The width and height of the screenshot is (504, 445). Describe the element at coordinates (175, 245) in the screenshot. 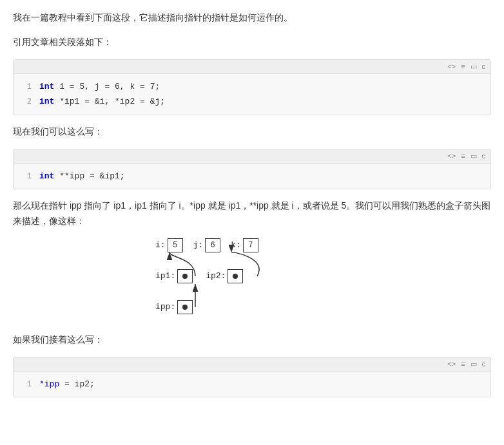

I see `i-box: 5` at that location.